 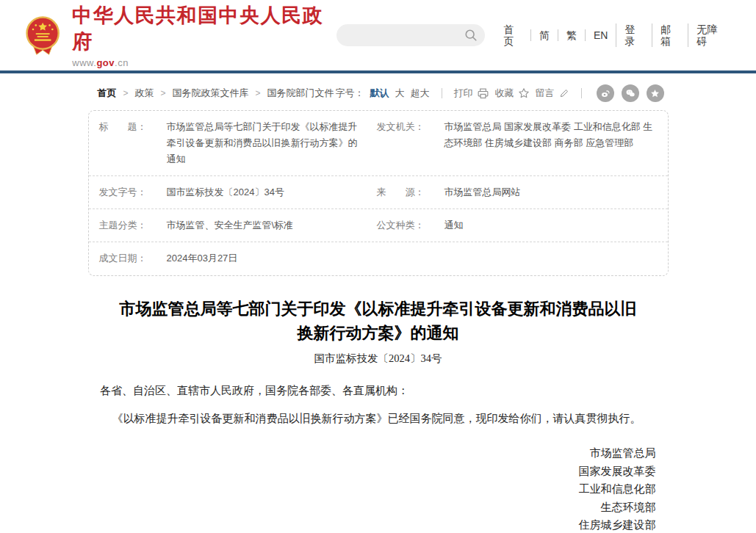 What do you see at coordinates (483, 94) in the screenshot?
I see `printer-icon` at bounding box center [483, 94].